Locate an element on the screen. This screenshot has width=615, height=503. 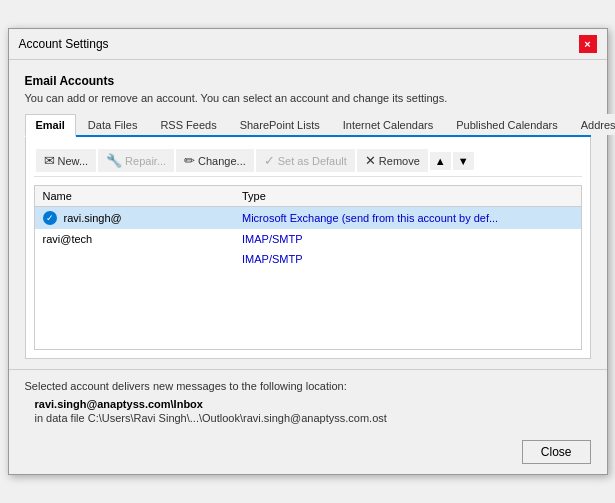
account-type-cell: Microsoft Exchange (send from this accou… is located at coordinates (408, 218).